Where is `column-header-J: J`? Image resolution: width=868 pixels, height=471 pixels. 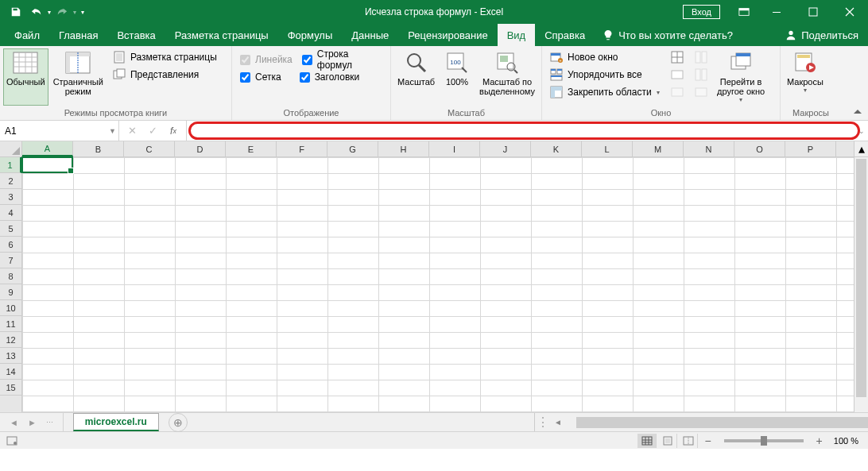
column-header-J: J is located at coordinates (506, 149).